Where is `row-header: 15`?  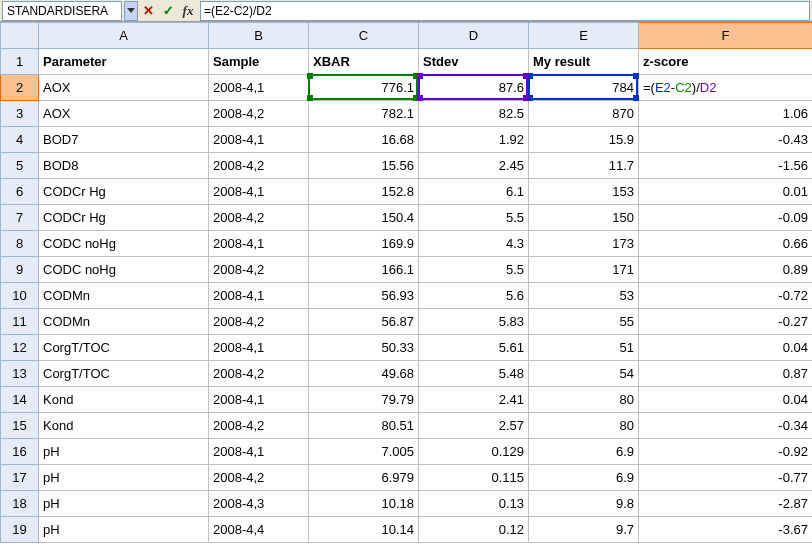 row-header: 15 is located at coordinates (20, 426).